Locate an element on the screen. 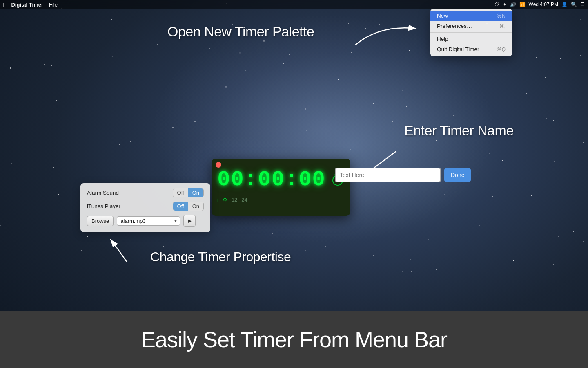 This screenshot has width=588, height=368. alarm-sound-row: Alarm Sound Off On is located at coordinates (145, 193).